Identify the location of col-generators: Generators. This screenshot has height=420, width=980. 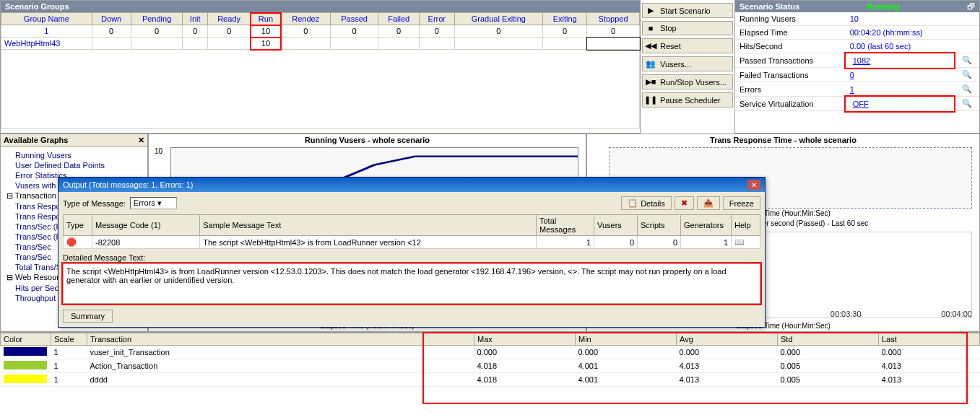
(706, 225).